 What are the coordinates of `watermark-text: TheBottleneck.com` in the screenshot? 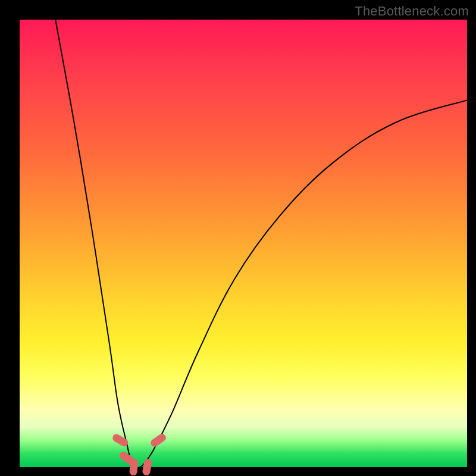 It's located at (412, 11).